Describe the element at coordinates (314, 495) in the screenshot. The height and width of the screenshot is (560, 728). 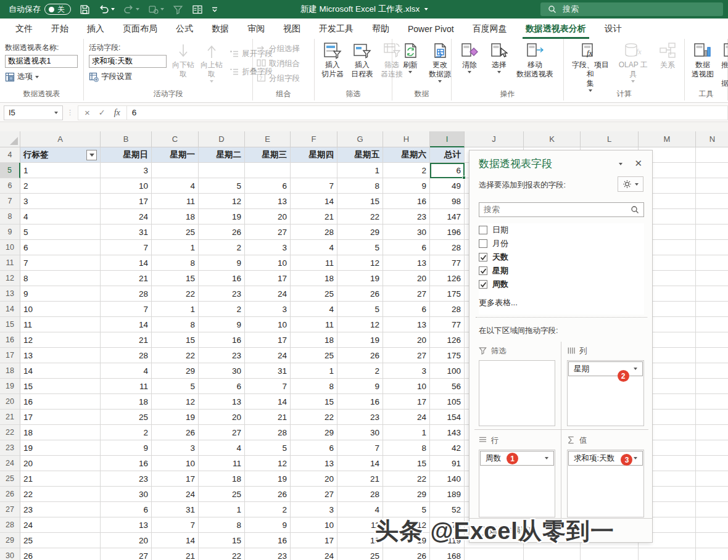
I see `cell-F26: 27` at that location.